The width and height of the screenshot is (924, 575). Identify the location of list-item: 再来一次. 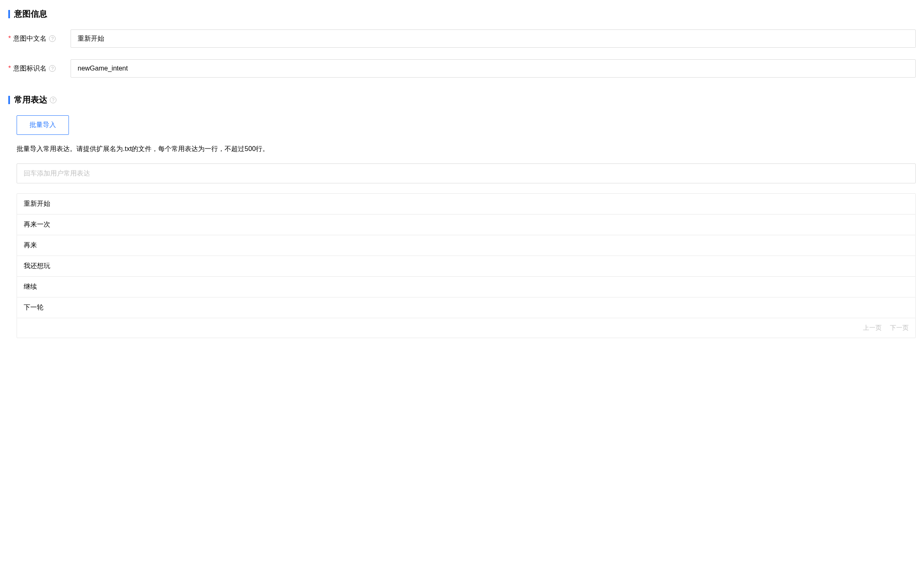
(466, 225).